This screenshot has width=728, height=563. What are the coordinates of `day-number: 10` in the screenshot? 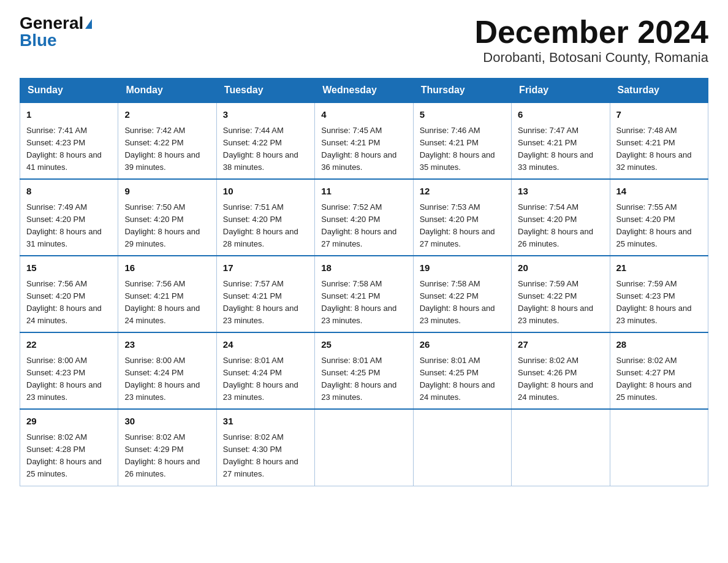 It's located at (266, 191).